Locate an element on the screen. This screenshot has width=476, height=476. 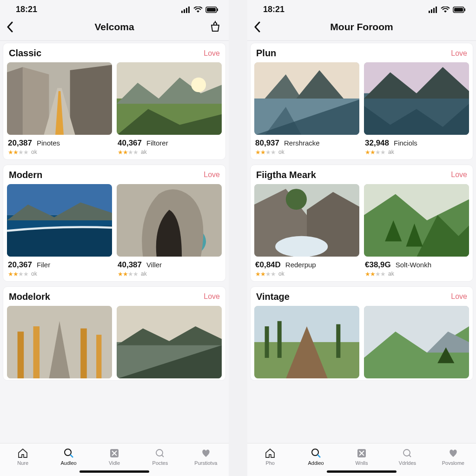
tab-label: Povslome is located at coordinates (453, 463).